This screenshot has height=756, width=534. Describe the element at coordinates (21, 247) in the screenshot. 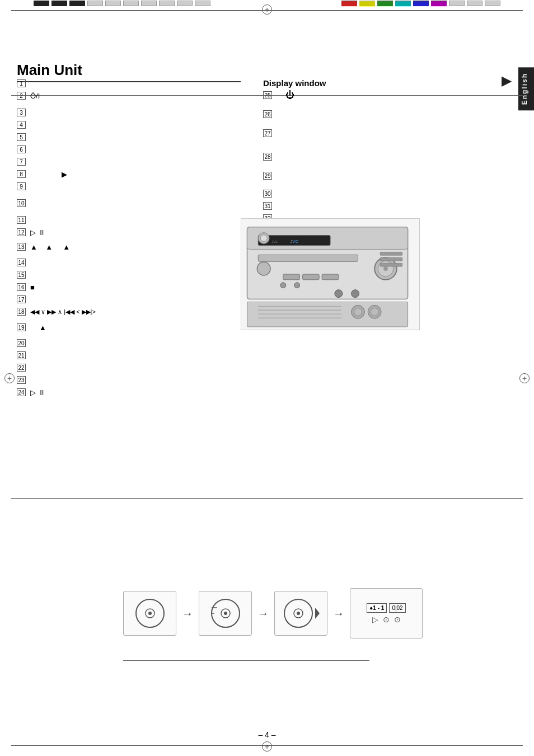

I see `item-number-13: 13` at that location.